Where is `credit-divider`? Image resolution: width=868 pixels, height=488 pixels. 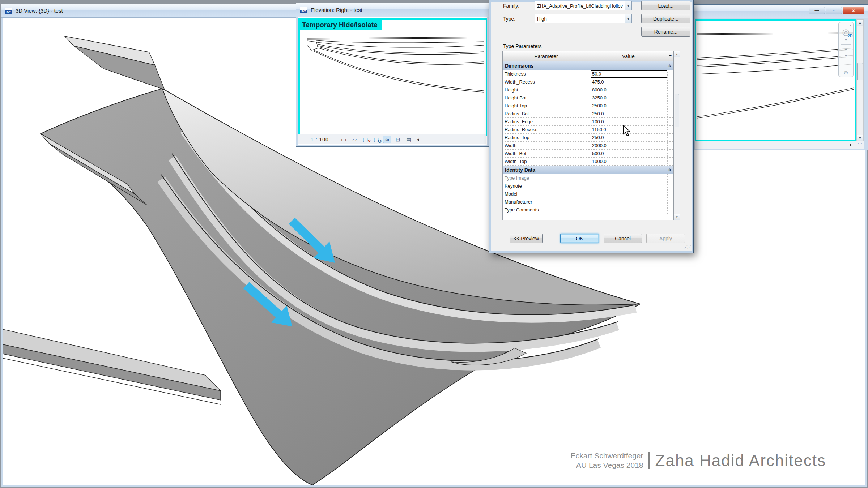 credit-divider is located at coordinates (650, 461).